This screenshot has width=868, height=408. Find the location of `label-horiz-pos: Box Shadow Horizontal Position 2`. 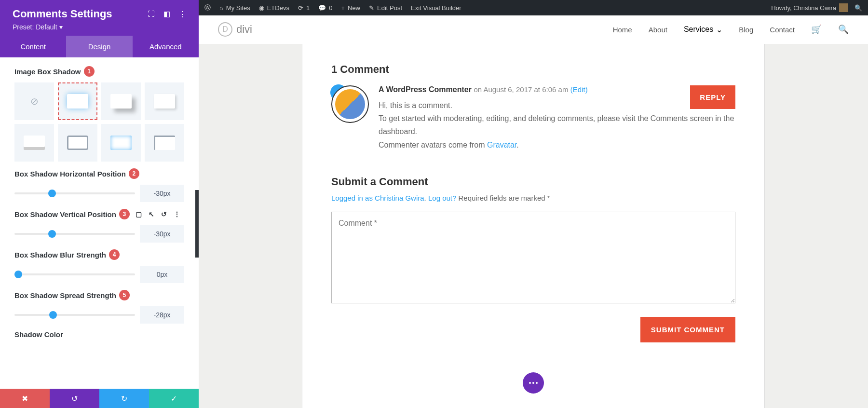

label-horiz-pos: Box Shadow Horizontal Position 2 is located at coordinates (99, 174).